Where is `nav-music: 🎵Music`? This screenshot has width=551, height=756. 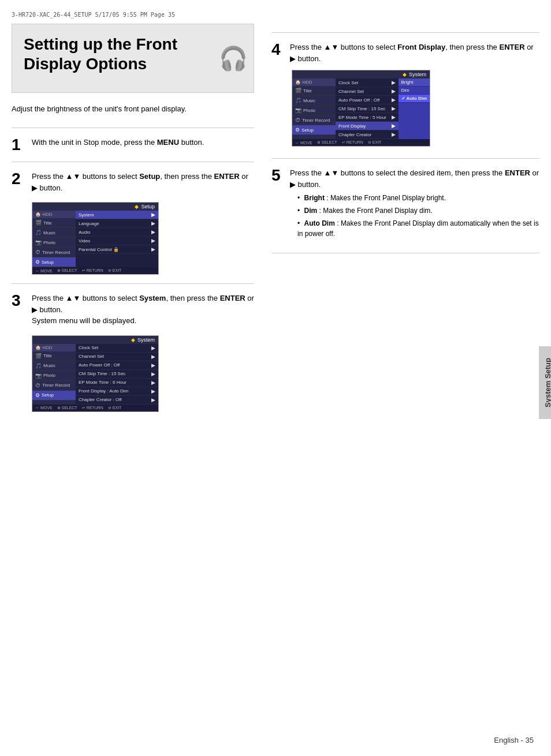 nav-music: 🎵Music is located at coordinates (54, 233).